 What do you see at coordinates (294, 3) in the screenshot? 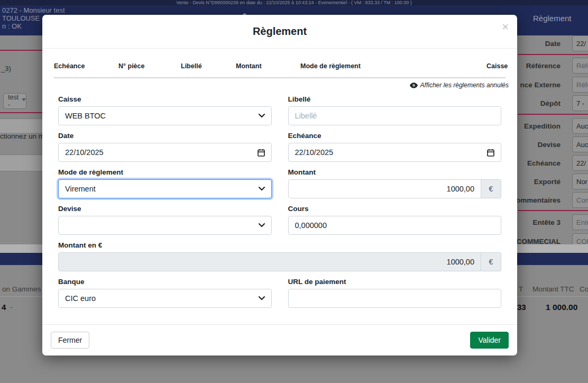
I see `document-info-bar: Vente - Devis N°D990000239 en date du : …` at bounding box center [294, 3].